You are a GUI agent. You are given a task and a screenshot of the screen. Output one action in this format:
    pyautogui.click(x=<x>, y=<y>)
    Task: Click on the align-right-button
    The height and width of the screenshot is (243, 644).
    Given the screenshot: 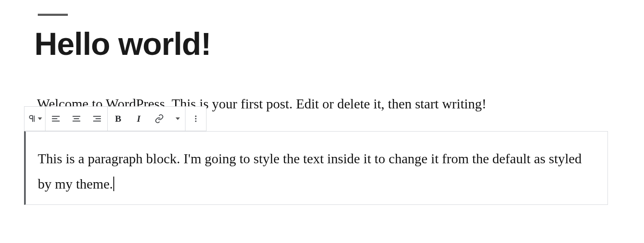 What is the action you would take?
    pyautogui.click(x=97, y=119)
    